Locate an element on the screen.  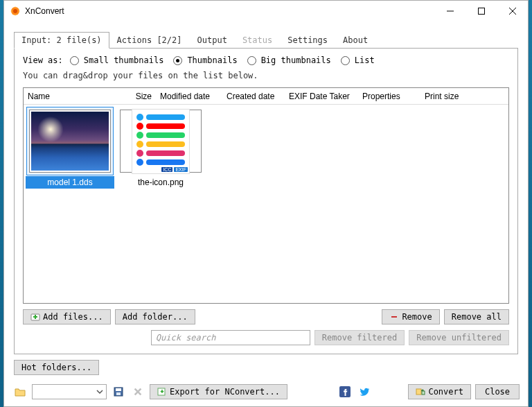
minus-icon is located at coordinates (394, 317).